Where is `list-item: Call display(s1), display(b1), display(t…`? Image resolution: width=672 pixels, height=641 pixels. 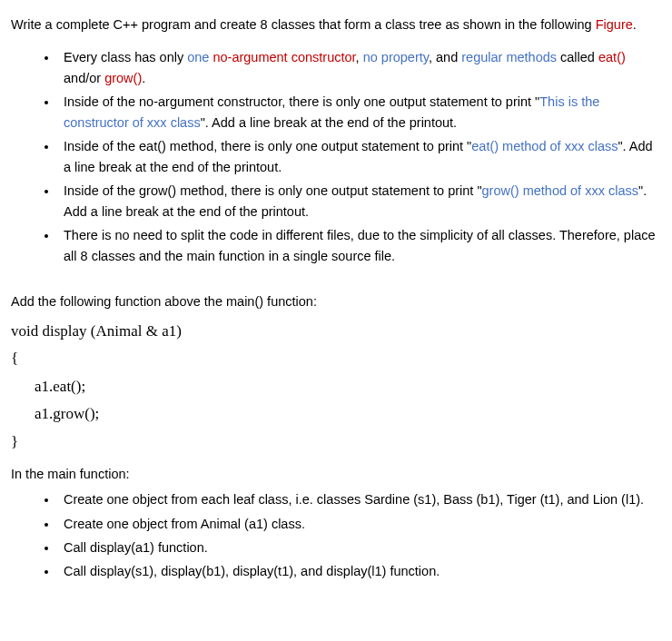 list-item: Call display(s1), display(b1), display(t… is located at coordinates (360, 571).